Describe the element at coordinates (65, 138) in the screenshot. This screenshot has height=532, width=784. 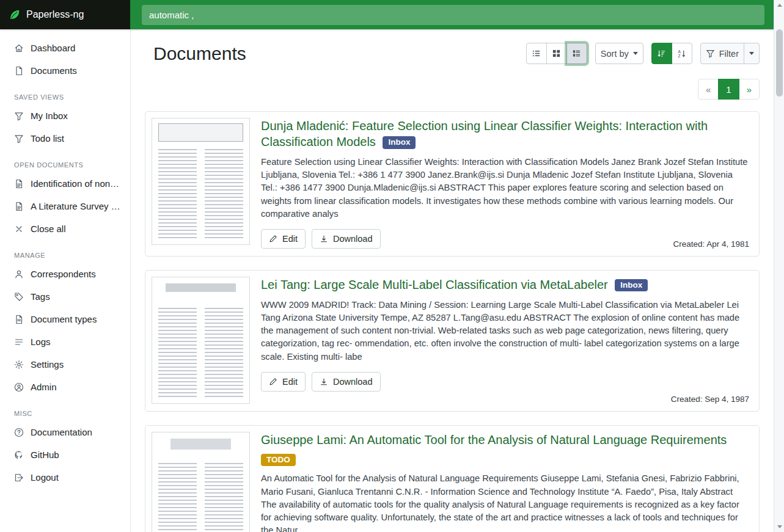
I see `sidebar-item-todo-list: Todo list` at that location.